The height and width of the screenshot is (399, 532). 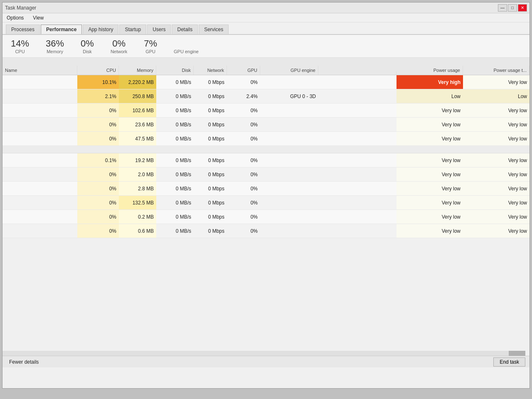 I want to click on summary-bar: 14% CPU 36% Memory 0% Disk 0% Network 7%…, so click(x=266, y=47).